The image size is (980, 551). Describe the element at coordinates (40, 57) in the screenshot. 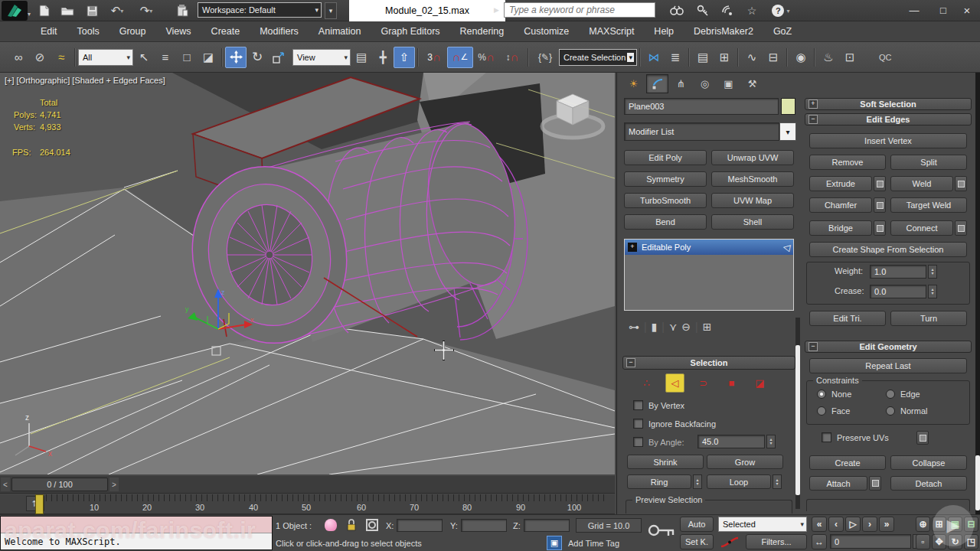

I see `unlink-selection-button: ⊘` at that location.